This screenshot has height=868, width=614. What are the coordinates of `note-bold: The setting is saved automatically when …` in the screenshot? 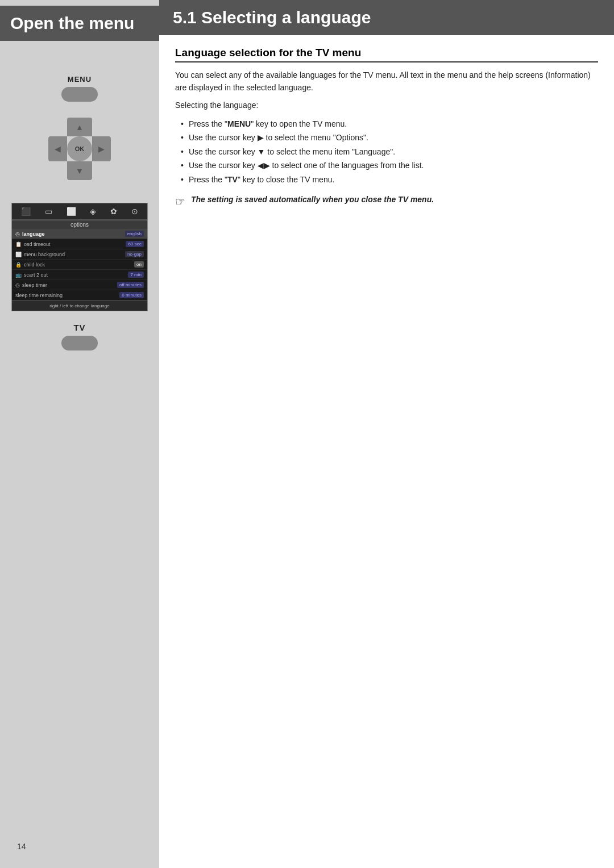 It's located at (313, 199).